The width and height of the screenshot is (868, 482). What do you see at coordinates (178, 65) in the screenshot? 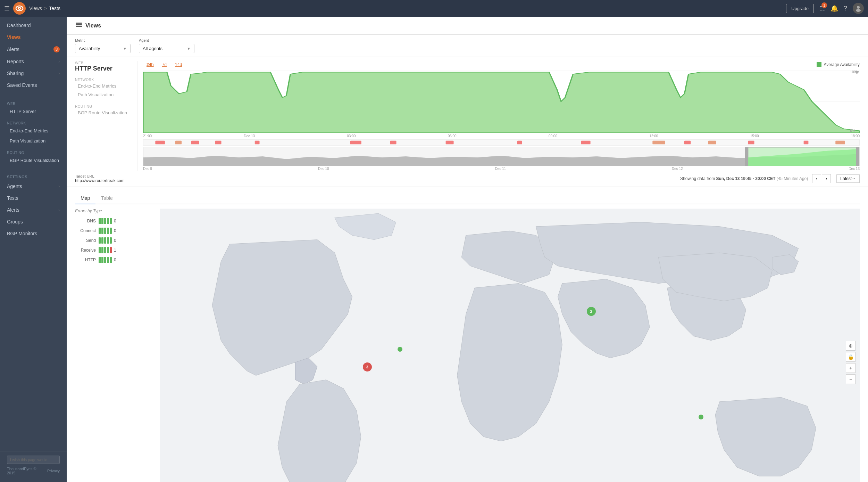
I see `time-btn-14d: 14d` at bounding box center [178, 65].